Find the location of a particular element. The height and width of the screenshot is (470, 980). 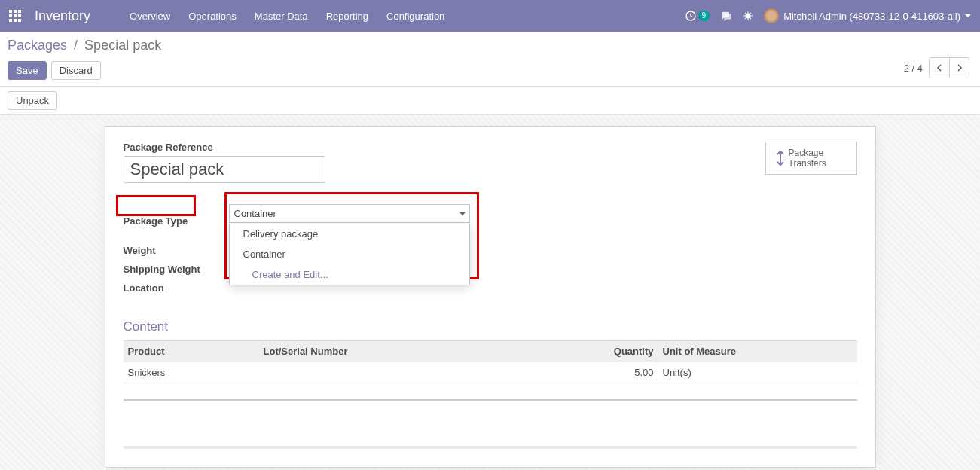

cell-lot is located at coordinates (387, 373).